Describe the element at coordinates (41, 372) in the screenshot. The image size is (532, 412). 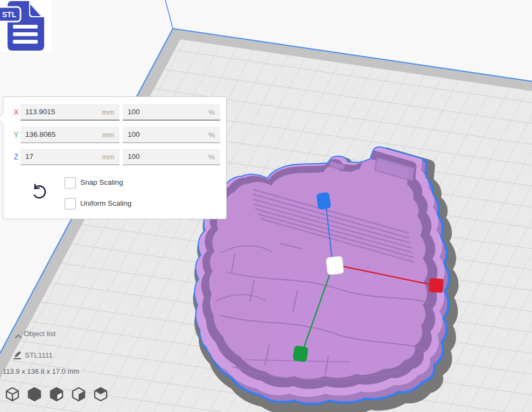
I see `model-dimensions: 113.9 x 136.8 x 17.0 mm` at that location.